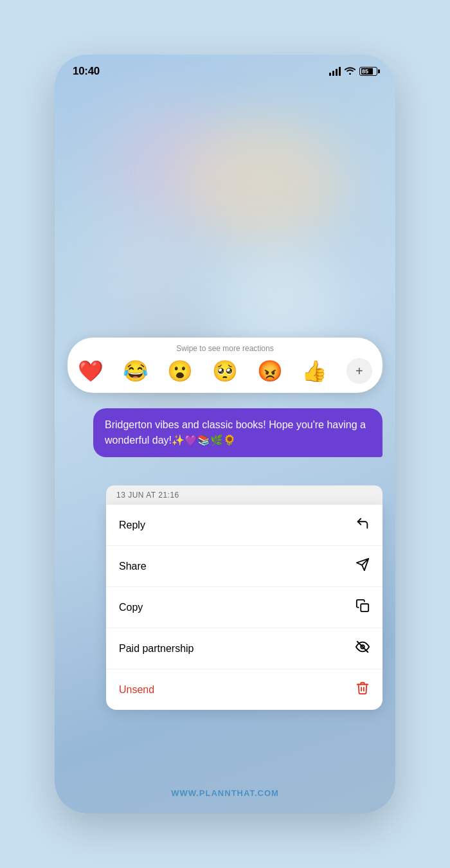 The width and height of the screenshot is (450, 868). Describe the element at coordinates (359, 371) in the screenshot. I see `reaction-more-button: +` at that location.